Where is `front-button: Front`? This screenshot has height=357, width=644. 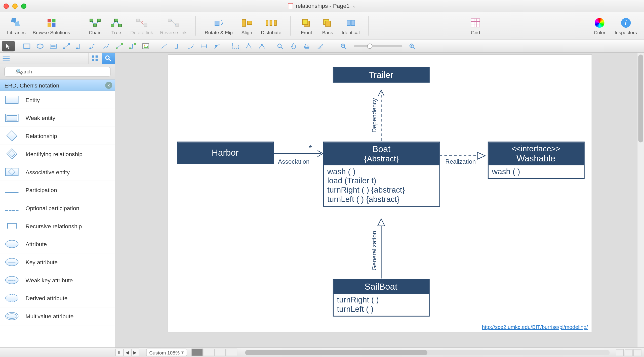
front-button: Front is located at coordinates (306, 26).